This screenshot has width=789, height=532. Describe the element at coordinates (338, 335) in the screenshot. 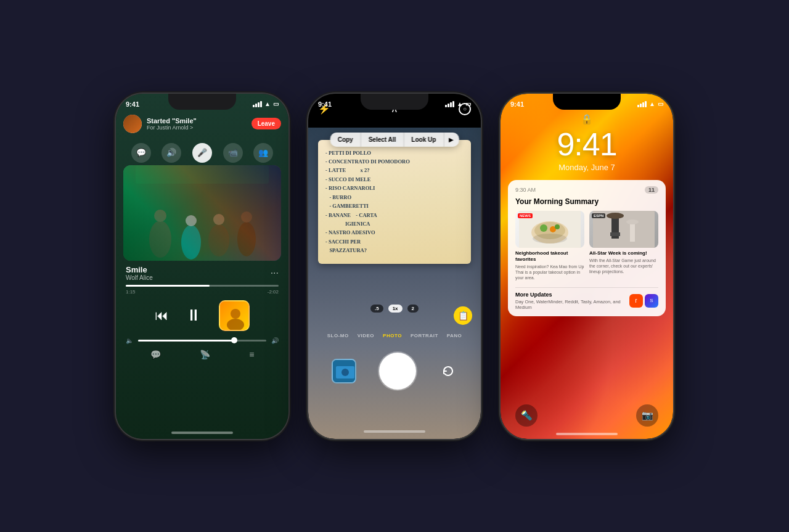

I see `mode-slomo: SLO-MO` at that location.